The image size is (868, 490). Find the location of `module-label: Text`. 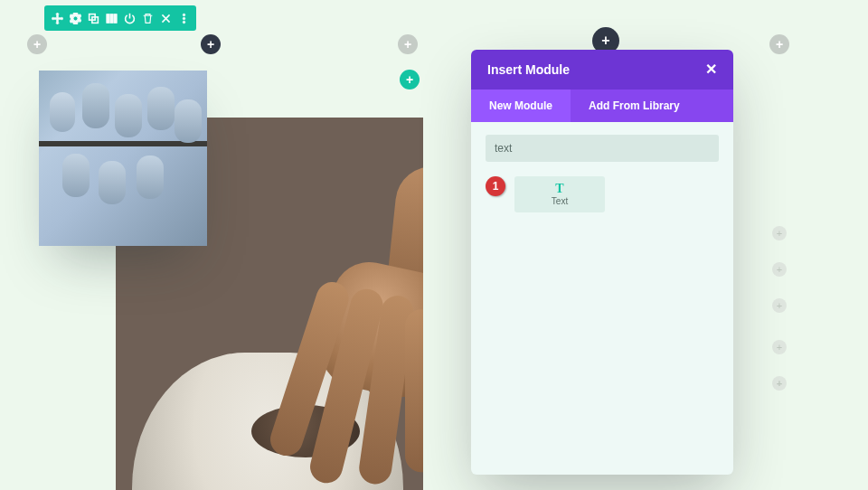

module-label: Text is located at coordinates (560, 201).